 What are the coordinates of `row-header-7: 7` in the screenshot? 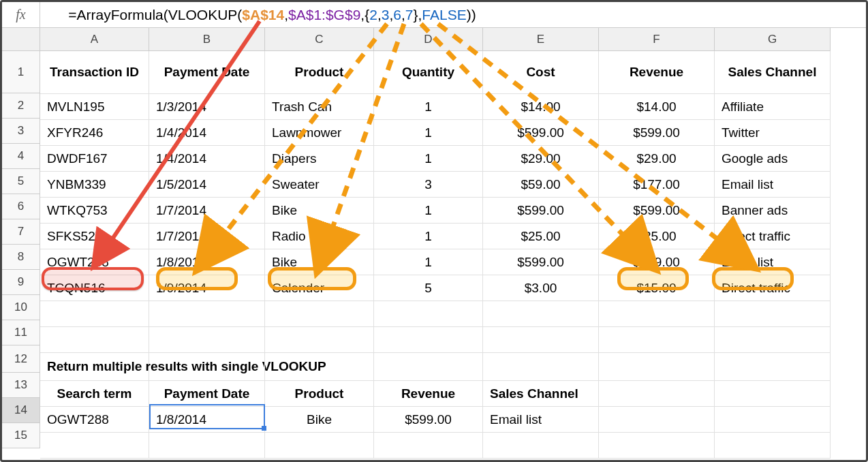 It's located at (21, 232).